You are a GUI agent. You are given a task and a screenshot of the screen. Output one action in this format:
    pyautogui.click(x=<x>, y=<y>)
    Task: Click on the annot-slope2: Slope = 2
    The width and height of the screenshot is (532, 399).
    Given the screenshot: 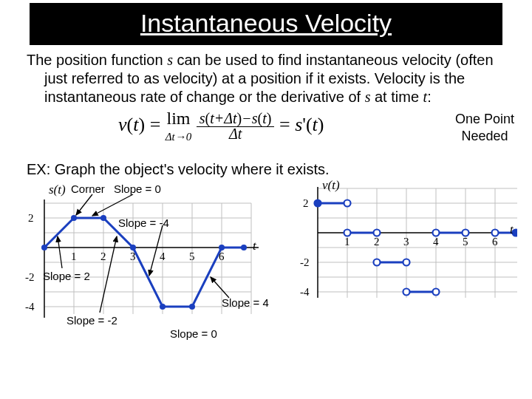 What is the action you would take?
    pyautogui.click(x=66, y=276)
    